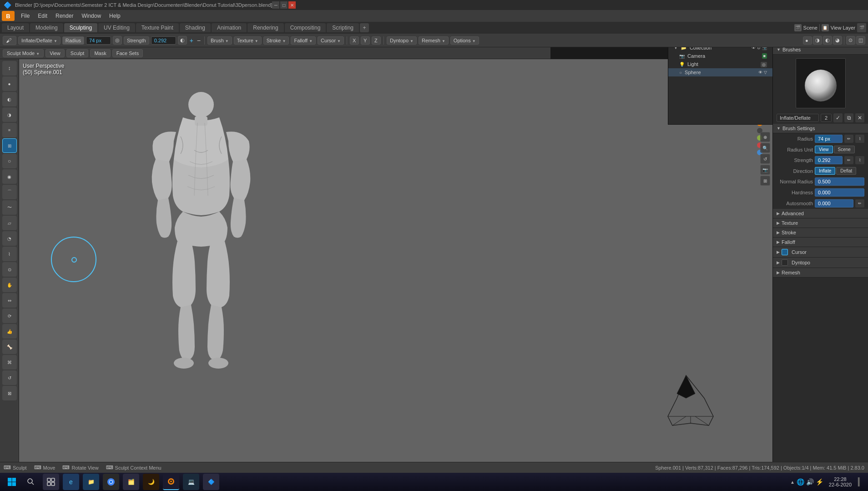 This screenshot has height=491, width=868. I want to click on start-button, so click(12, 482).